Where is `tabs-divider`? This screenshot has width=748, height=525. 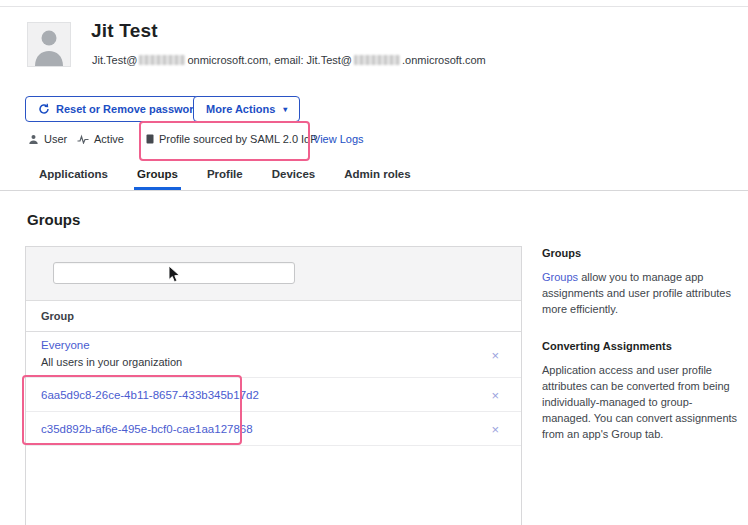
tabs-divider is located at coordinates (374, 190).